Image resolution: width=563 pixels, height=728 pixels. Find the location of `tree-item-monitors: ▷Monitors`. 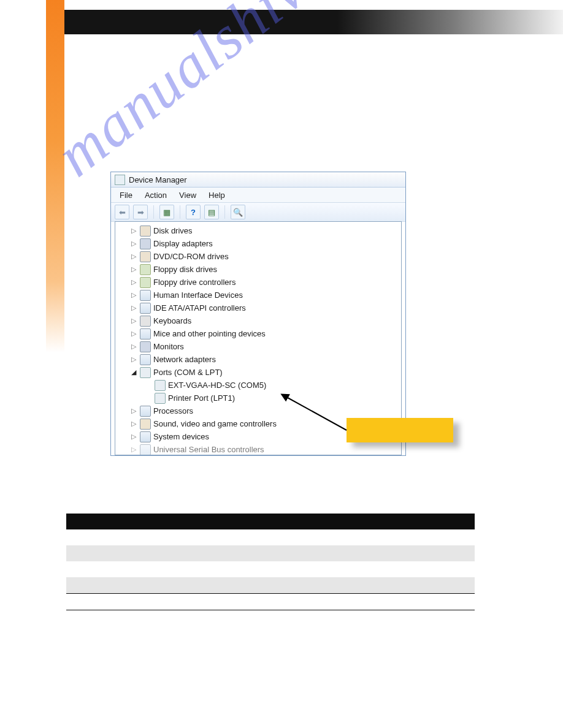

tree-item-monitors: ▷Monitors is located at coordinates (258, 347).